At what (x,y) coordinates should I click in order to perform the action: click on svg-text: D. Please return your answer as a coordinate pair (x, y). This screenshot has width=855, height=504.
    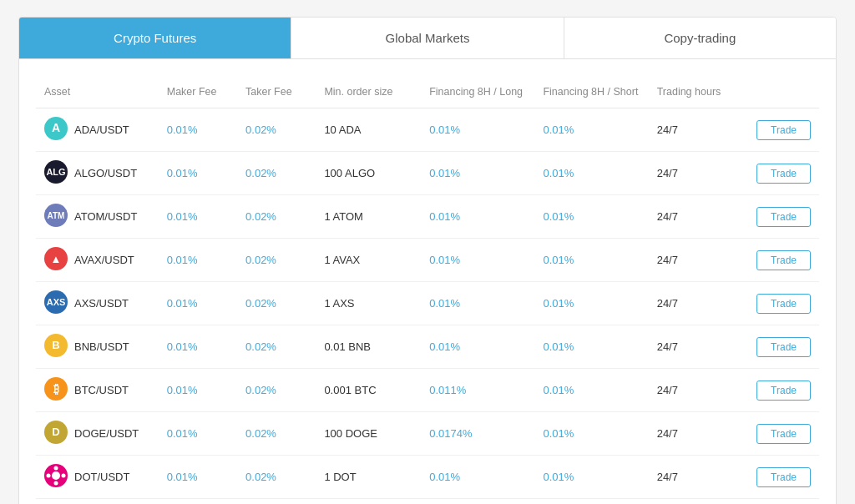
    Looking at the image, I should click on (55, 432).